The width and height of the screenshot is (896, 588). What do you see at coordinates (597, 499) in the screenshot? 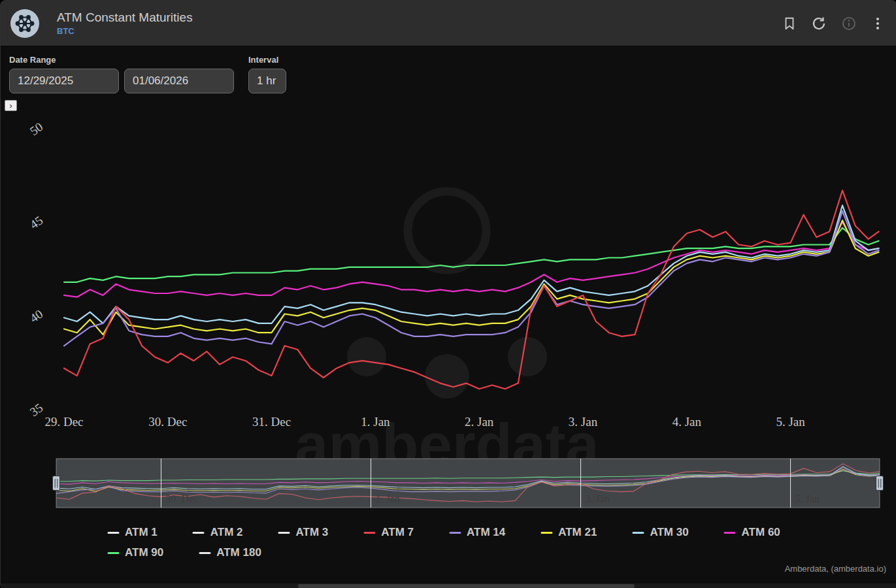
I see `navigator-axis-label: 3. Jan` at bounding box center [597, 499].